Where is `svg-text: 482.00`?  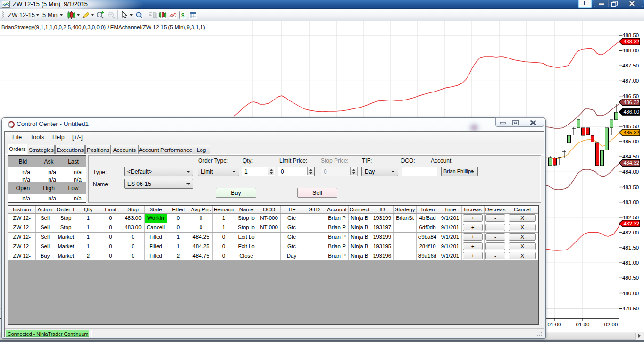
svg-text: 482.00 is located at coordinates (630, 233).